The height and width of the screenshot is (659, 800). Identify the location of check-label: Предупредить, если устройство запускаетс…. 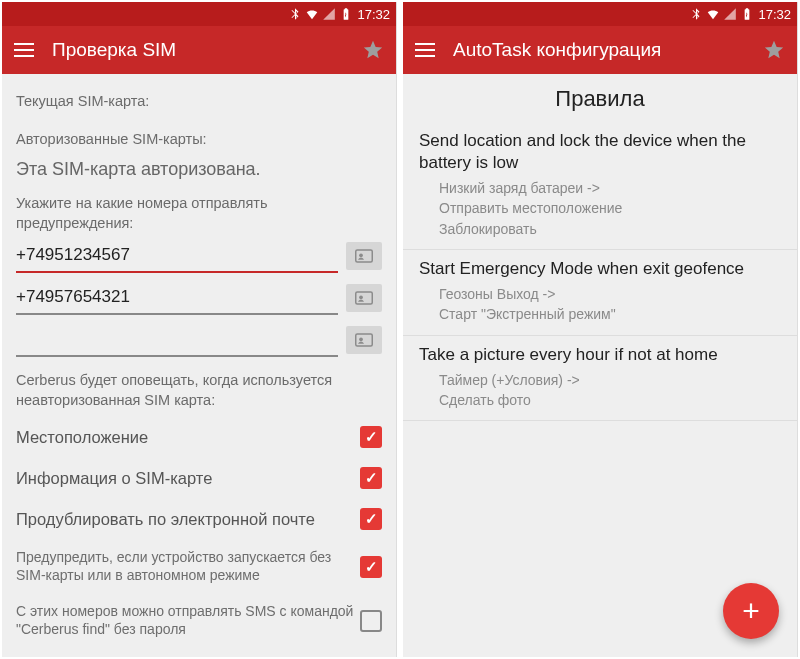
(188, 566).